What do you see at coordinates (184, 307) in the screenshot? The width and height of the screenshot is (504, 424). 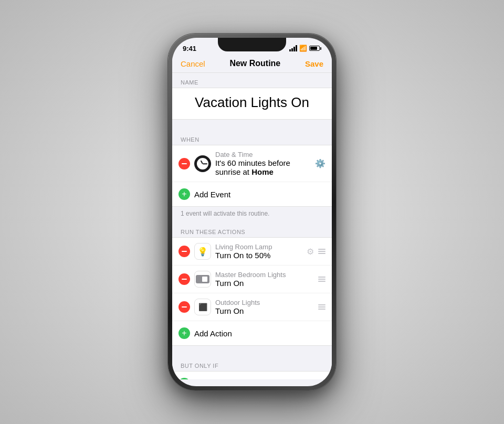 I see `remove-outdoor-button` at bounding box center [184, 307].